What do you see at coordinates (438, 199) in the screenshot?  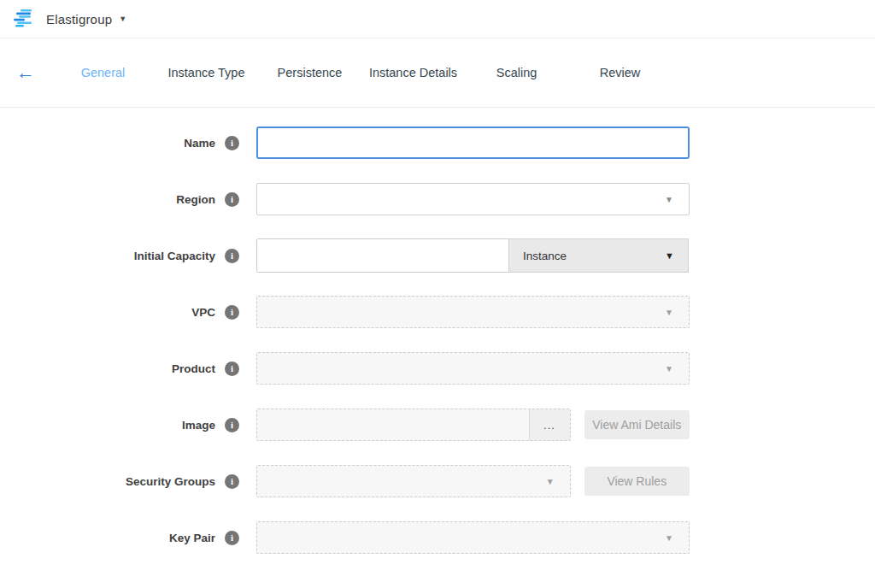 I see `field-row-region: Region i ▼` at bounding box center [438, 199].